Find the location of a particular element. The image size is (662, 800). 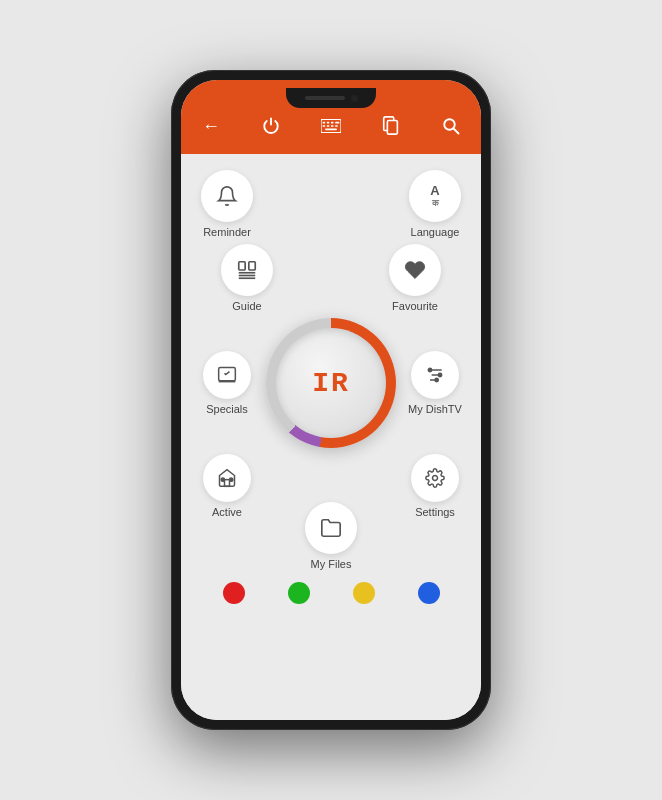

color-dots-row is located at coordinates (331, 593).